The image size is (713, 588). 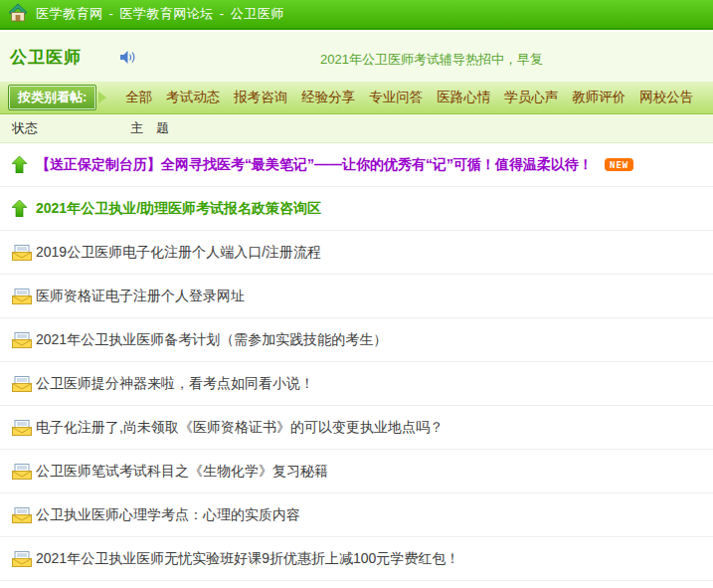 I want to click on thread-title-link: 2019公卫医师电子化注册个人端入口/注册流程, so click(x=179, y=253).